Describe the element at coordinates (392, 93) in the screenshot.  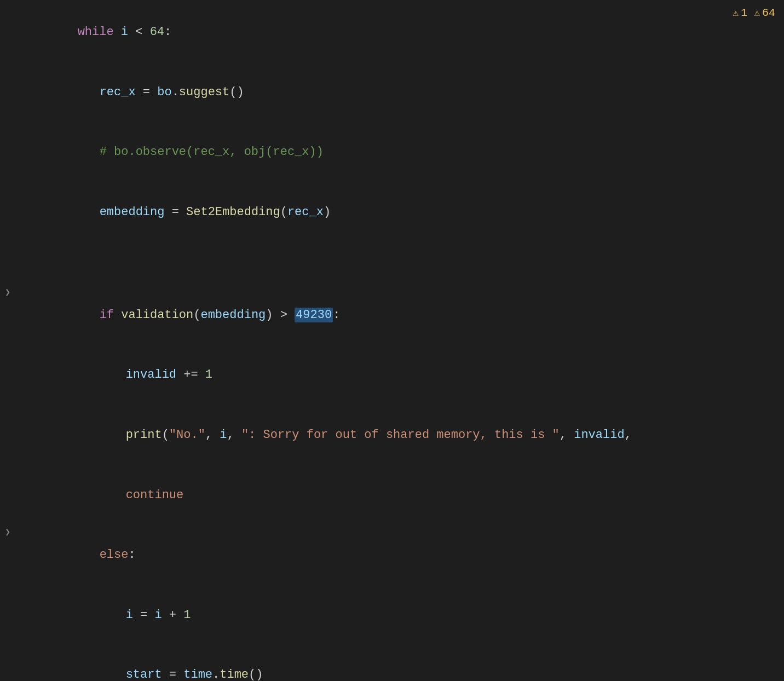
I see `line-2: rec_x = bo.suggest()` at that location.